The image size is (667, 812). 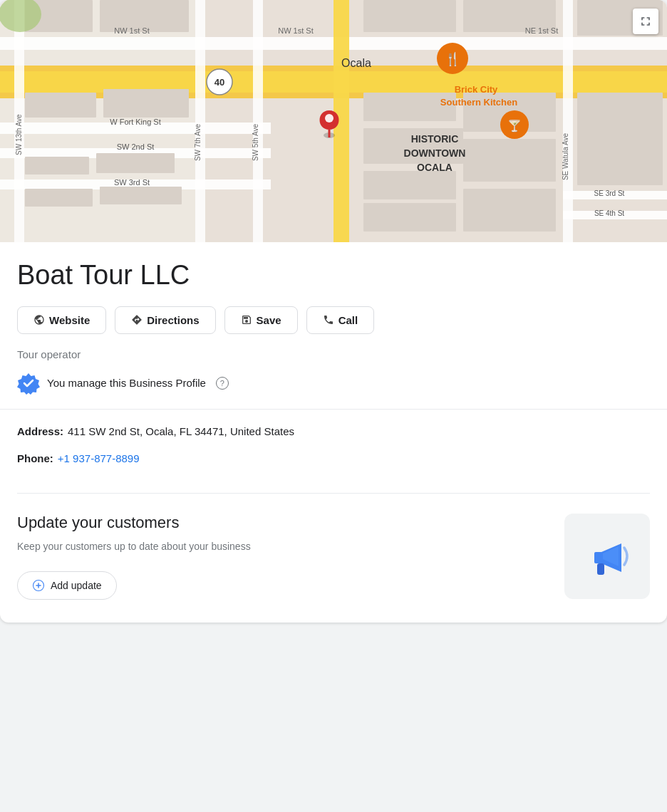 I want to click on svg-text: HISTORIC, so click(x=435, y=139).